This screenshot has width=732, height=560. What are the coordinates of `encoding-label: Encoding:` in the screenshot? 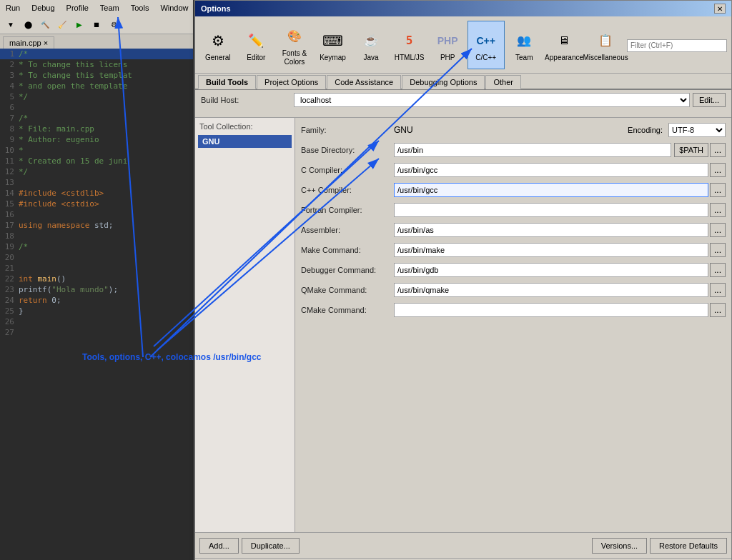 It's located at (645, 130).